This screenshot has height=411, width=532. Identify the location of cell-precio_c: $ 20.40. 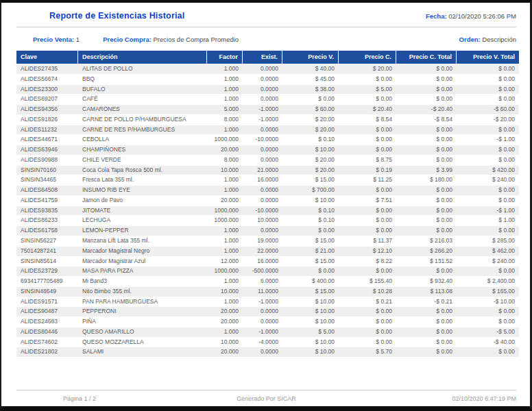
(367, 110).